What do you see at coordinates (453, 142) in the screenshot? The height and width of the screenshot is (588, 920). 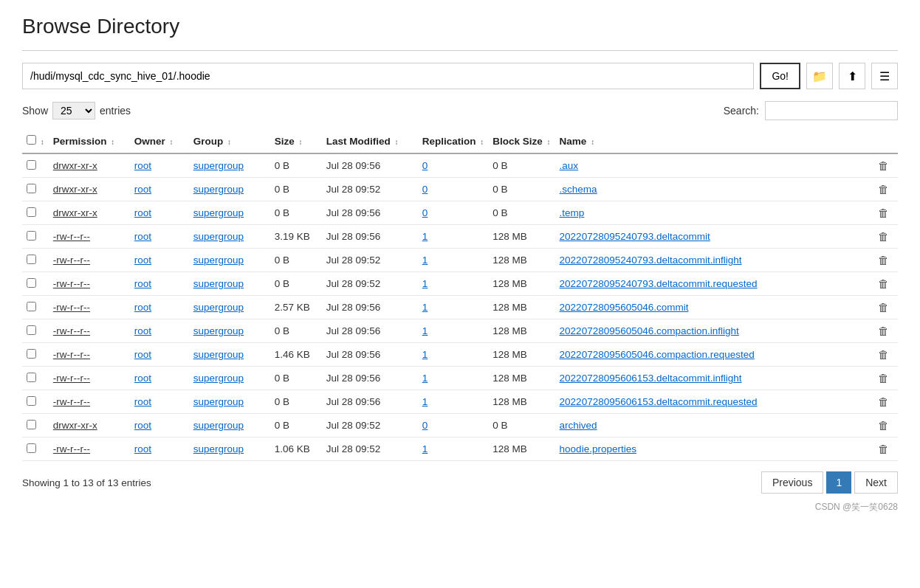 I see `th-replication: Replication ↕` at bounding box center [453, 142].